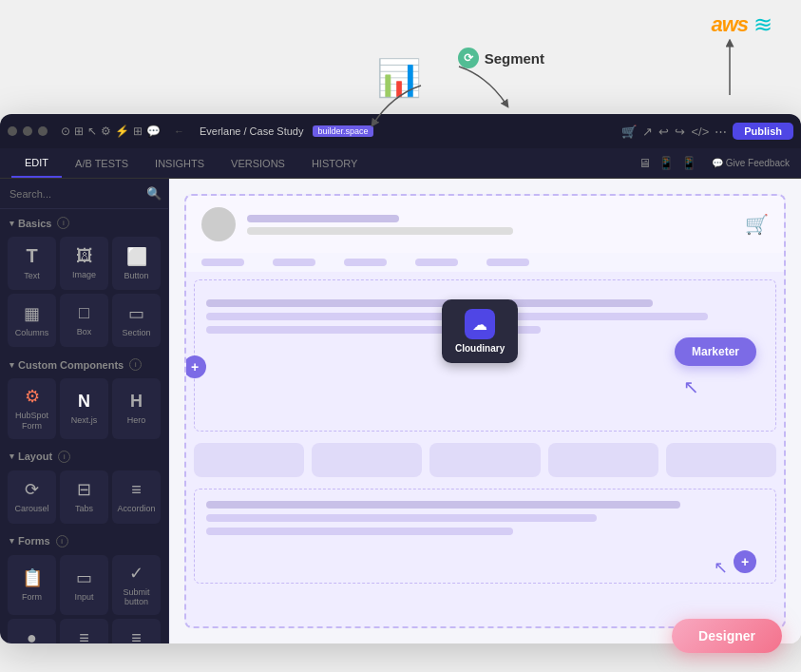  Describe the element at coordinates (720, 131) in the screenshot. I see `more-icon: ⋯` at that location.